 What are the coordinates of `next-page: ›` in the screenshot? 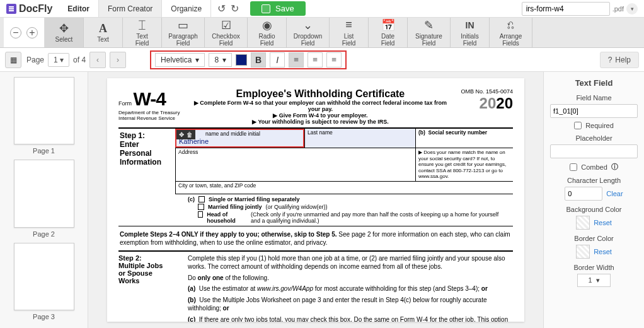 It's located at (118, 60).